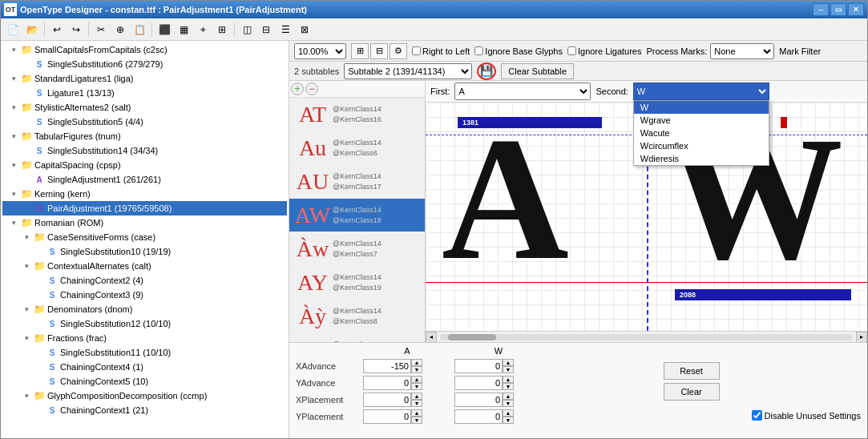 Image resolution: width=868 pixels, height=439 pixels. Describe the element at coordinates (478, 417) in the screenshot. I see `y-placement-w-input` at that location.